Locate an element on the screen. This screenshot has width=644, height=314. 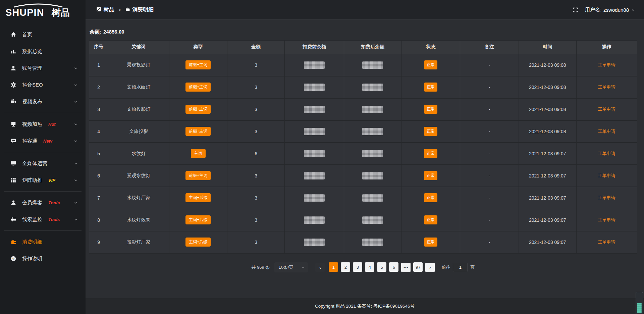
sidebar-divider is located at coordinates (43, 113).